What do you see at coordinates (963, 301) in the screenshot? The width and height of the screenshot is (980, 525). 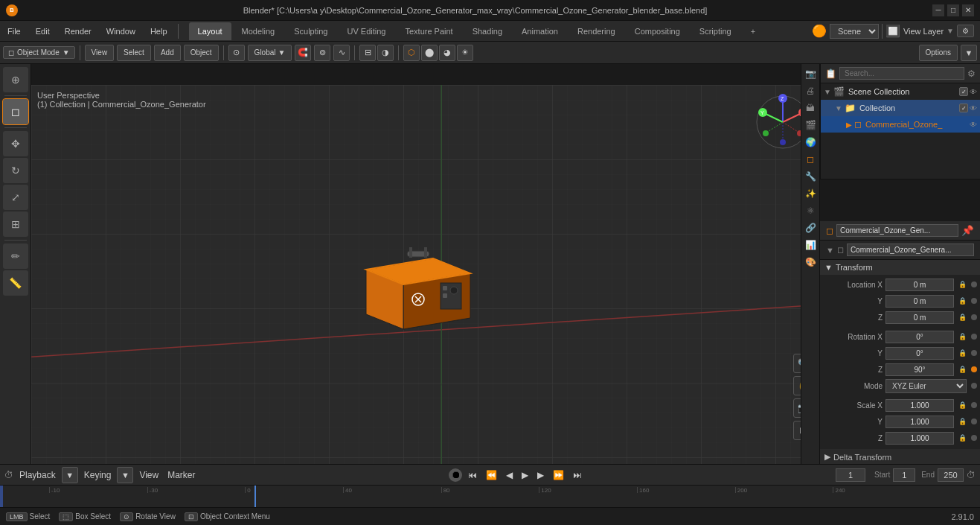 I see `location-y-lock: 🔒` at bounding box center [963, 301].